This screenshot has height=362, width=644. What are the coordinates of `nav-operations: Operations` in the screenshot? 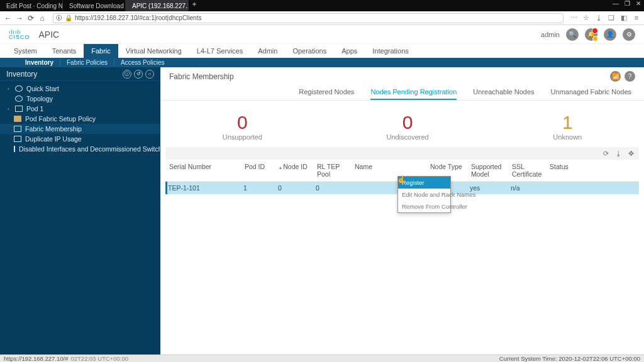 It's located at (309, 51).